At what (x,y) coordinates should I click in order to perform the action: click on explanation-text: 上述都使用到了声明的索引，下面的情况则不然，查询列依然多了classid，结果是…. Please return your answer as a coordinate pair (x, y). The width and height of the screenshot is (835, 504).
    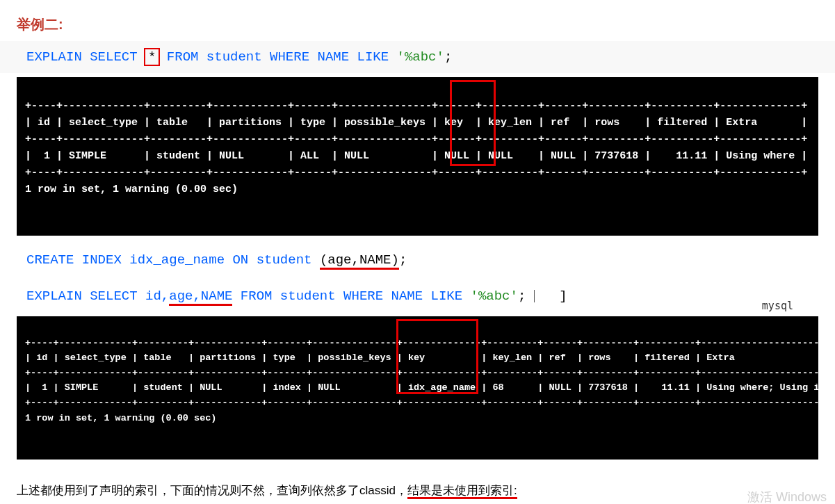
    Looking at the image, I should click on (417, 486).